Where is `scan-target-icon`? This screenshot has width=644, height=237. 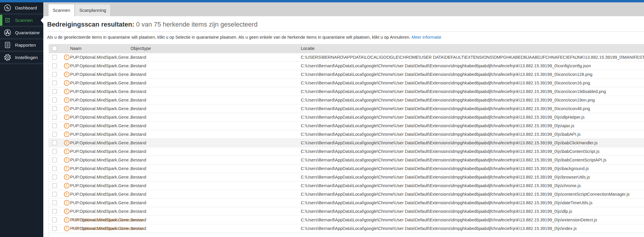 scan-target-icon is located at coordinates (8, 20).